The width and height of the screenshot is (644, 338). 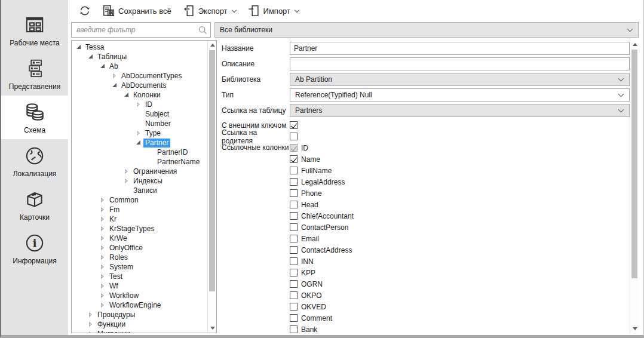 What do you see at coordinates (460, 193) in the screenshot?
I see `ref-column-option: Phone` at bounding box center [460, 193].